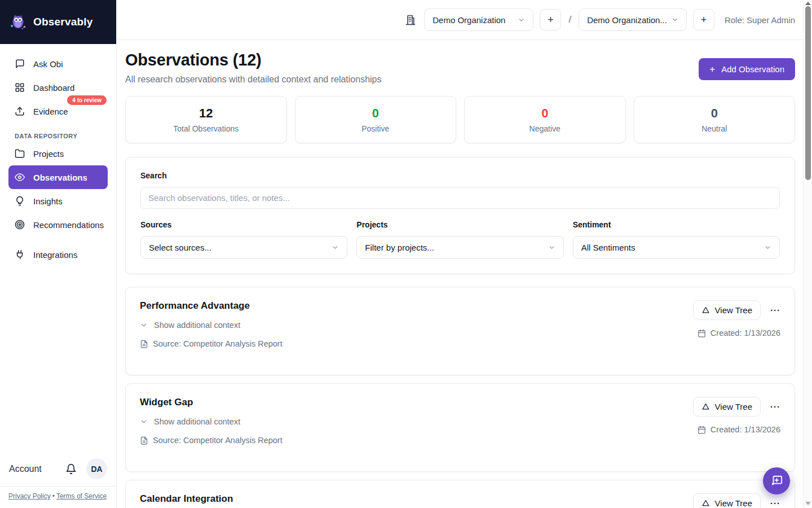 The width and height of the screenshot is (812, 508). What do you see at coordinates (465, 20) in the screenshot?
I see `top-bar: Demo Organization + / Demo Organization.…` at bounding box center [465, 20].